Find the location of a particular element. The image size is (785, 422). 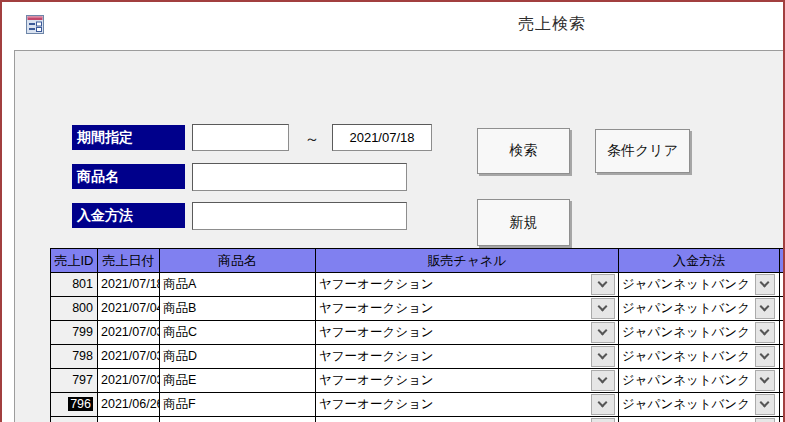

table-row: 796 2021/06/26 商品F ヤフーオークション ジャパンネットバンク is located at coordinates (418, 405).